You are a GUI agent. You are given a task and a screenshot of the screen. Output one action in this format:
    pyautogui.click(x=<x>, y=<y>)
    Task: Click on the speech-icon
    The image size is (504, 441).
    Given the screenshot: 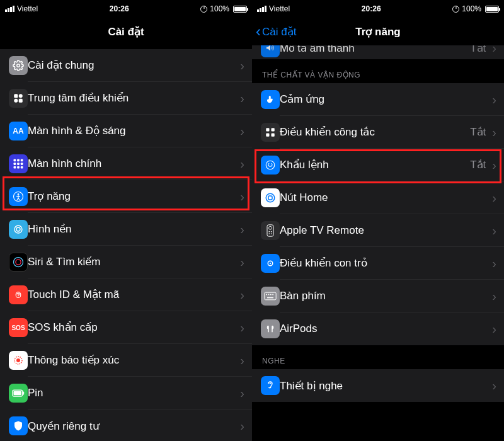 What is the action you would take?
    pyautogui.click(x=270, y=52)
    